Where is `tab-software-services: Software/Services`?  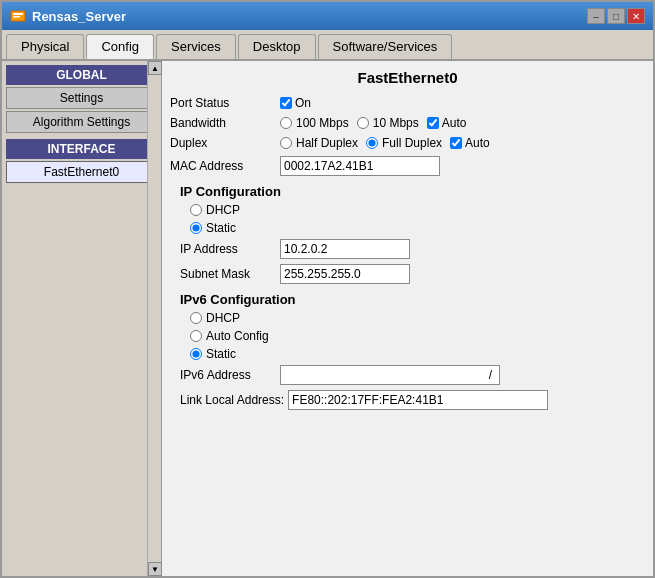 tab-software-services: Software/Services is located at coordinates (386, 46).